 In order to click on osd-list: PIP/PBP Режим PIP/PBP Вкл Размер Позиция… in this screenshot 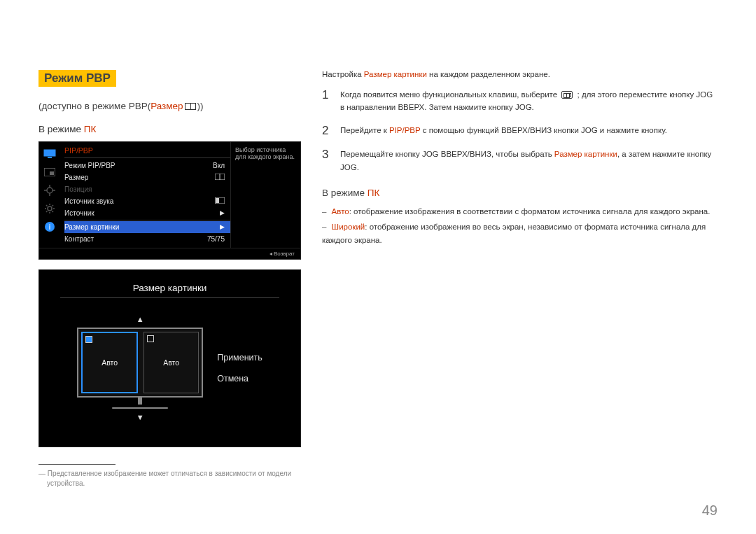, I will do `click(146, 195)`.